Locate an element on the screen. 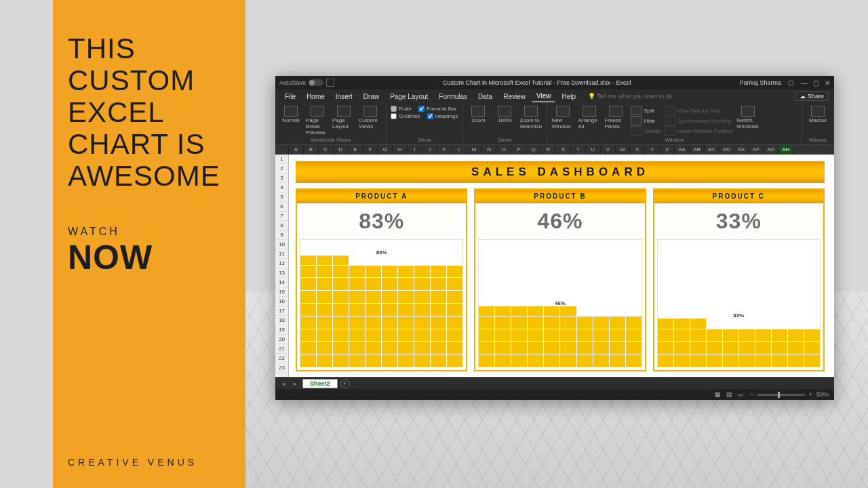  add-sheet-button: + is located at coordinates (345, 384).